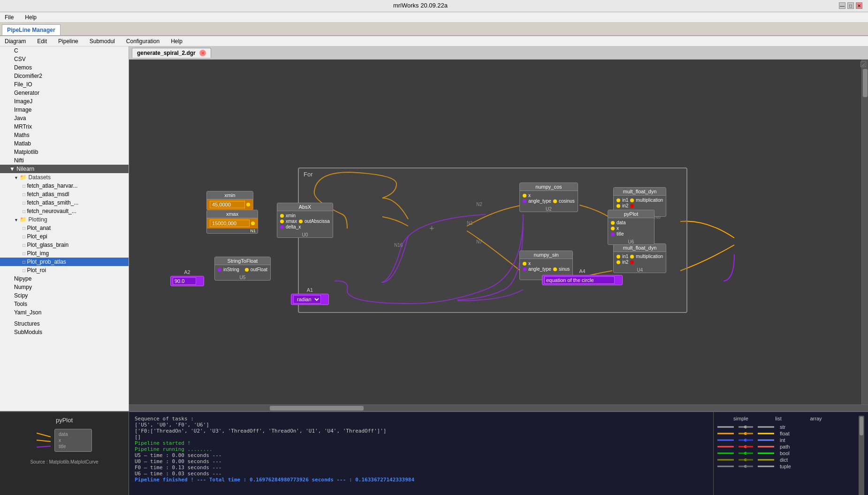 The height and width of the screenshot is (495, 868). Describe the element at coordinates (613, 228) in the screenshot. I see `port-dot-pyplot-x` at that location.